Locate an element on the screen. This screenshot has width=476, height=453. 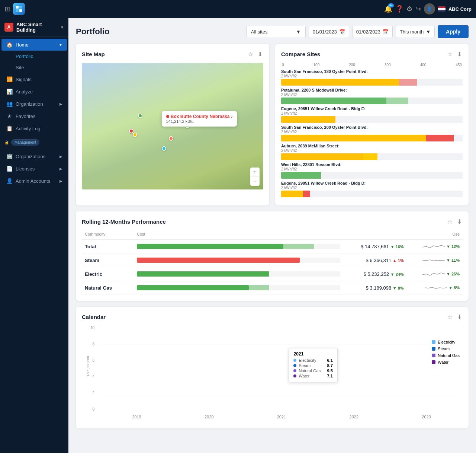
compare-row-label: Eugene, 29851 Willow Creek Road - Bldg D… is located at coordinates (372, 183).